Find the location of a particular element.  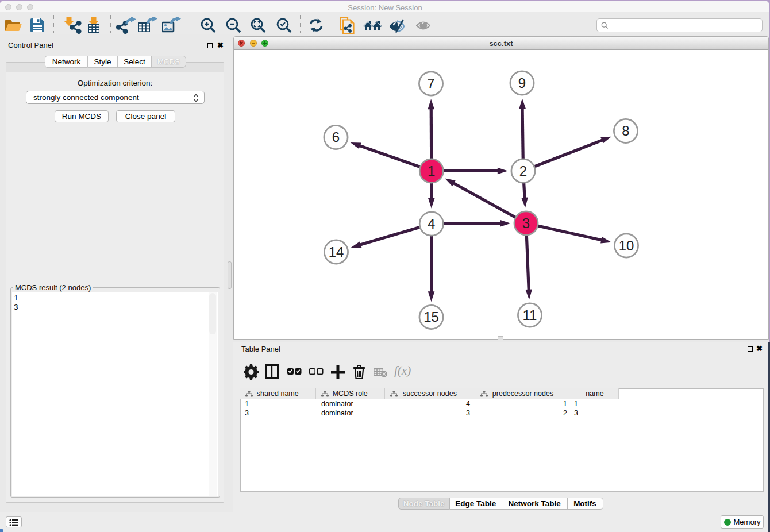

svg-text: 3 is located at coordinates (526, 223).